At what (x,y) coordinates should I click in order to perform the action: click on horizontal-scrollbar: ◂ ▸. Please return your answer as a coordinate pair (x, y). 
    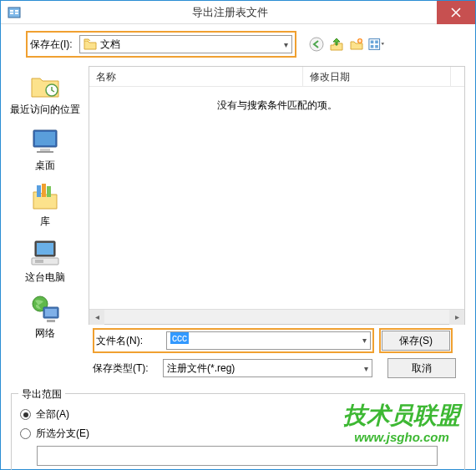
    Looking at the image, I should click on (277, 316).